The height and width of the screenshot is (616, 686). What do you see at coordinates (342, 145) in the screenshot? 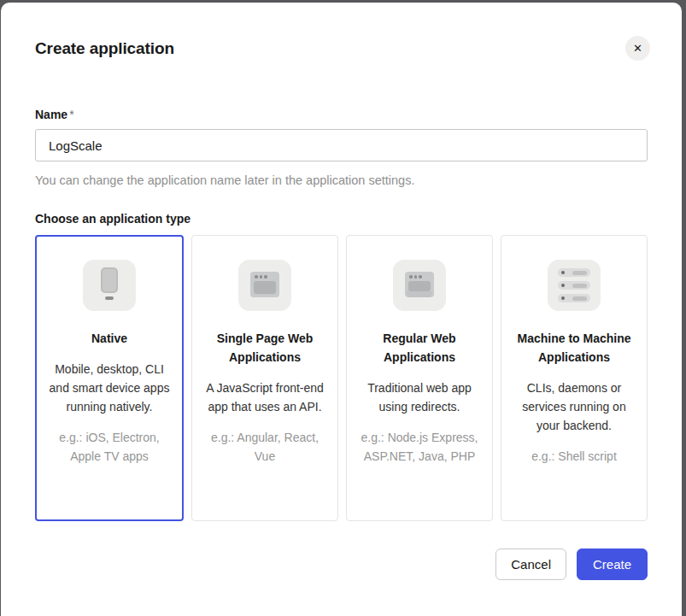
I see `application-name-input` at bounding box center [342, 145].